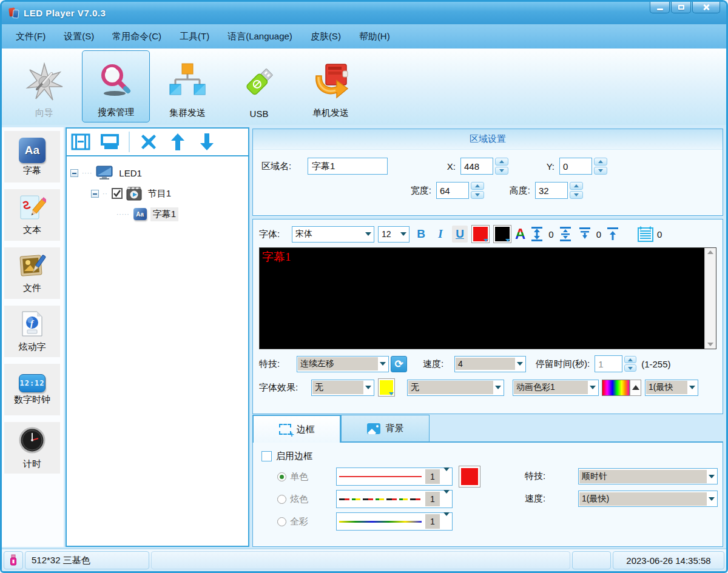 The width and height of the screenshot is (728, 573). What do you see at coordinates (343, 364) in the screenshot?
I see `effect-select: 连续左移` at bounding box center [343, 364].